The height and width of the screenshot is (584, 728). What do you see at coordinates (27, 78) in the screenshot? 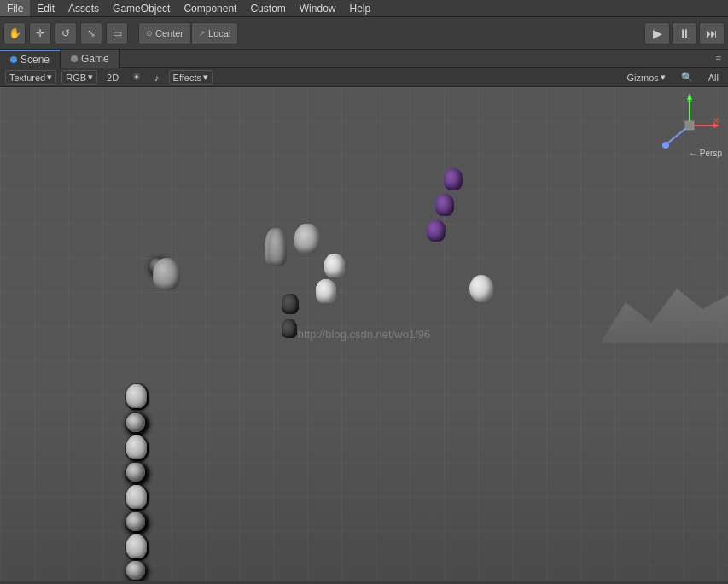
I see `textured-label: Textured` at bounding box center [27, 78].